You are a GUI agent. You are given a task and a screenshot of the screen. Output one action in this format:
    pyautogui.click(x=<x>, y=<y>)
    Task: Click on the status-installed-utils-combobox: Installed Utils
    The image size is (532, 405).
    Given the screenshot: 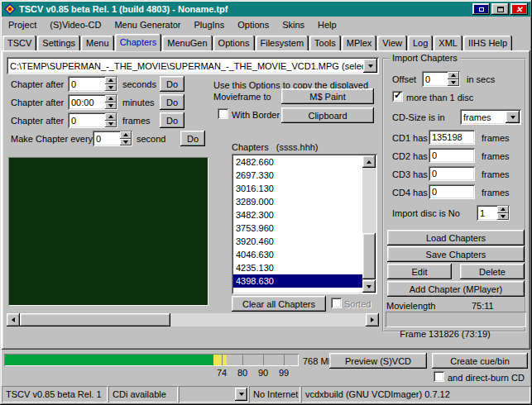 What is the action you would take?
    pyautogui.click(x=213, y=394)
    